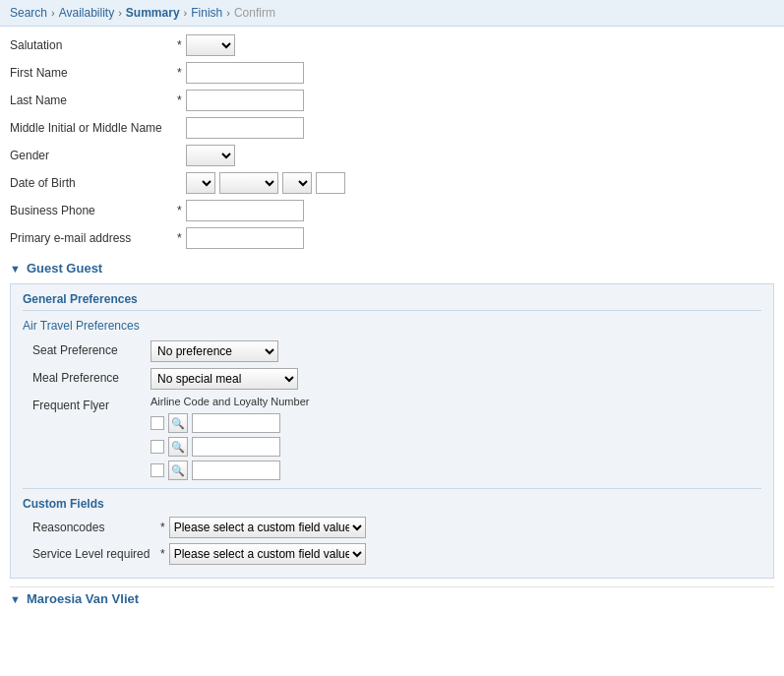  I want to click on salutation-required: *, so click(179, 45).